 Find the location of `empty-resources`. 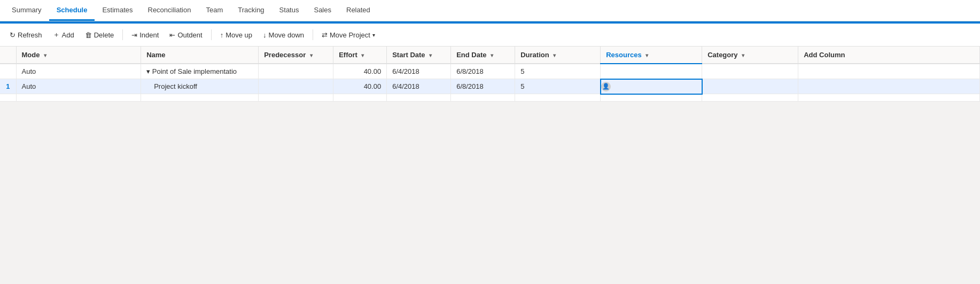

empty-resources is located at coordinates (651, 98).